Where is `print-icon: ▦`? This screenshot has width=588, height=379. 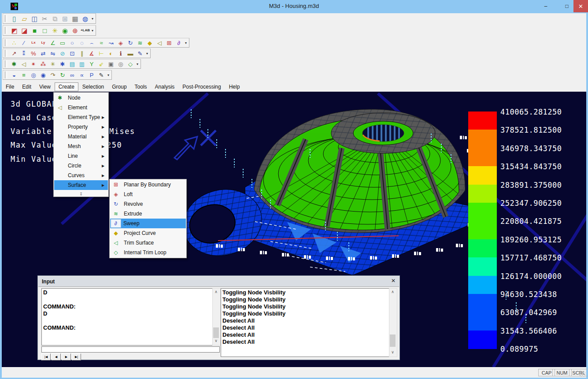 print-icon: ▦ is located at coordinates (75, 19).